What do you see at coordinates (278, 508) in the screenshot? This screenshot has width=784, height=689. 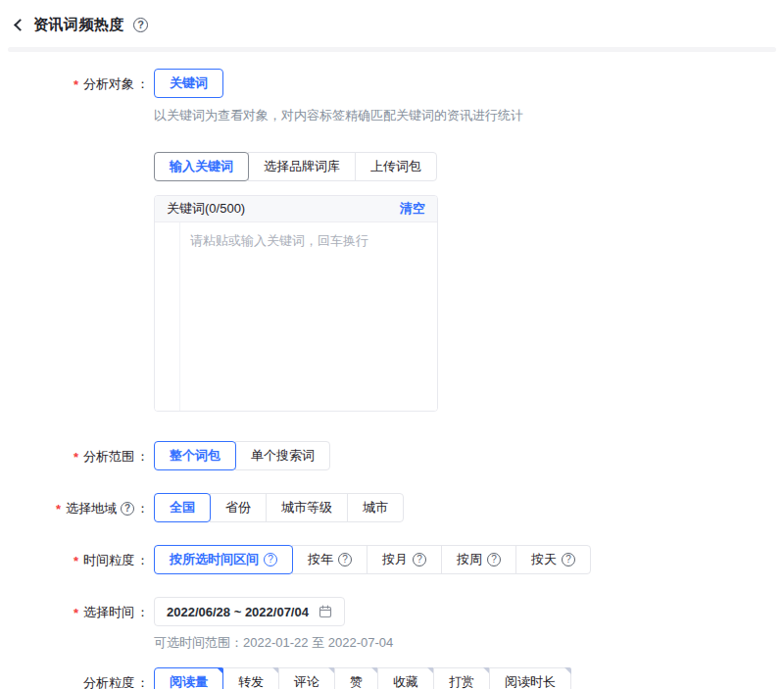 I see `region-options: 全国 省份 城市等级 城市` at bounding box center [278, 508].